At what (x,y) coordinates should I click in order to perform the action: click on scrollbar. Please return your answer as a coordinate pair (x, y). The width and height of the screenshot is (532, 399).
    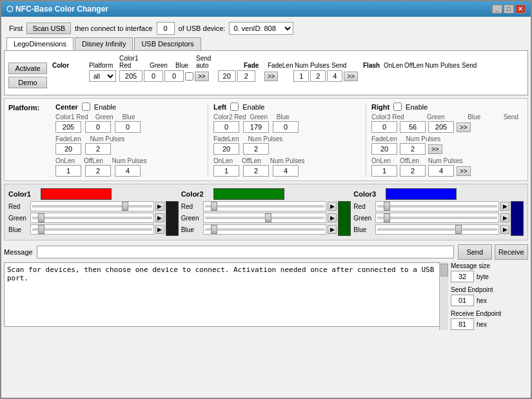
    Looking at the image, I should click on (444, 297).